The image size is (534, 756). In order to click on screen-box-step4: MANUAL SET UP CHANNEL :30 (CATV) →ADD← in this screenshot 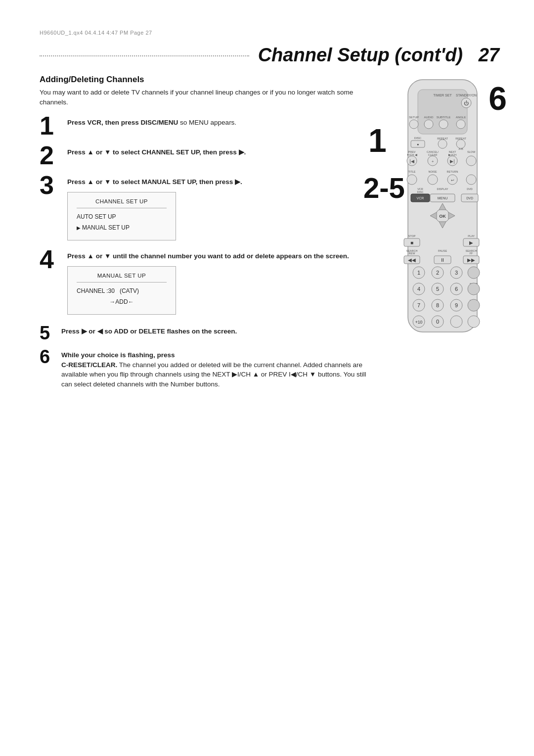, I will do `click(122, 290)`.